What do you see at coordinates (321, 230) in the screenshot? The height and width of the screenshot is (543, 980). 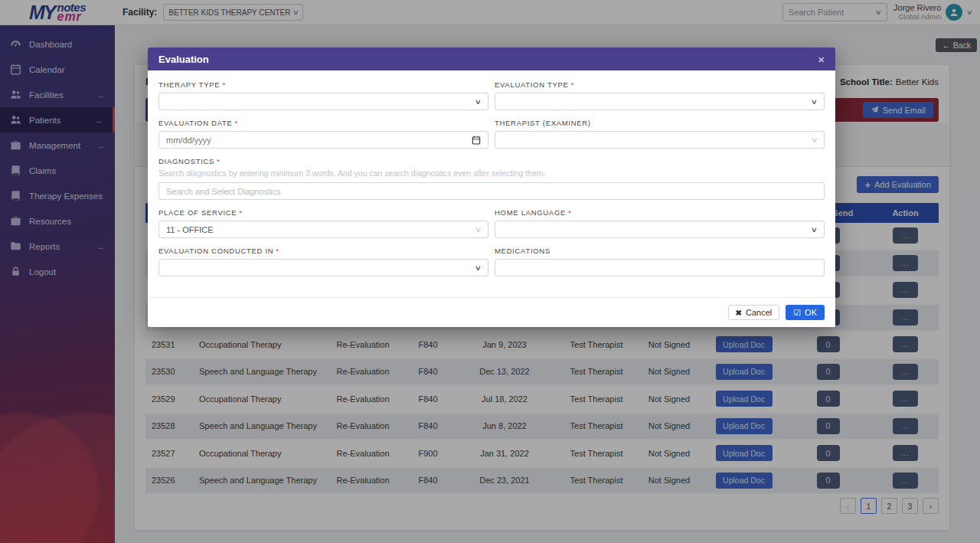 I see `place-of-service-value: 11 - OFFICE` at bounding box center [321, 230].